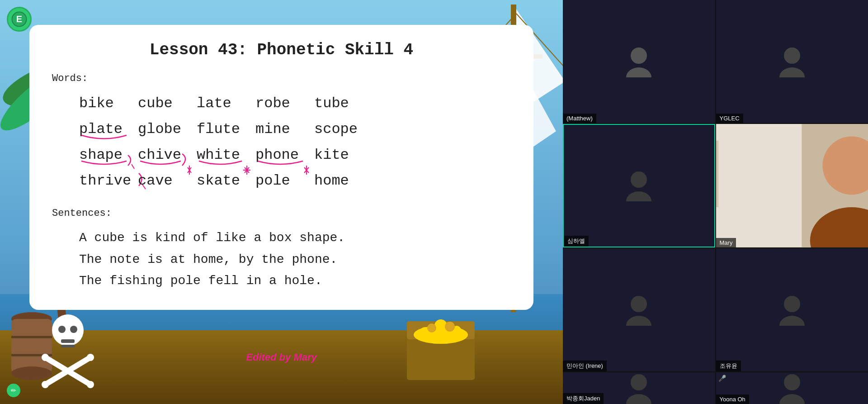  Describe the element at coordinates (722, 378) in the screenshot. I see `mic-icon: 🎤` at that location.